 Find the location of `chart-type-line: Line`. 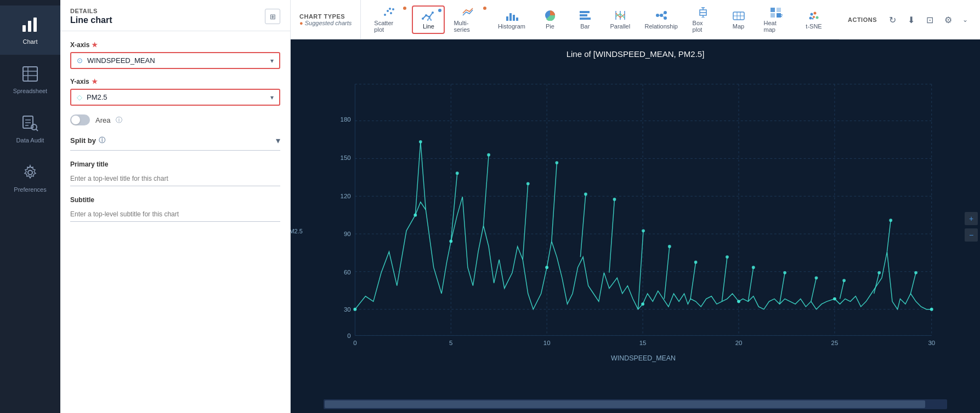

chart-type-line: Line is located at coordinates (428, 20).